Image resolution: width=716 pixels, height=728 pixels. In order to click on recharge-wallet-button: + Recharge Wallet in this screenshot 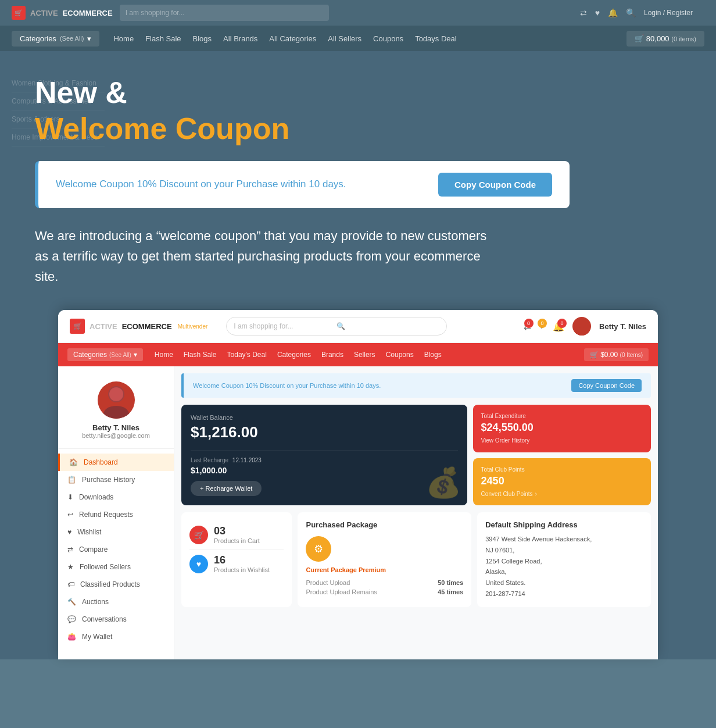, I will do `click(226, 488)`.